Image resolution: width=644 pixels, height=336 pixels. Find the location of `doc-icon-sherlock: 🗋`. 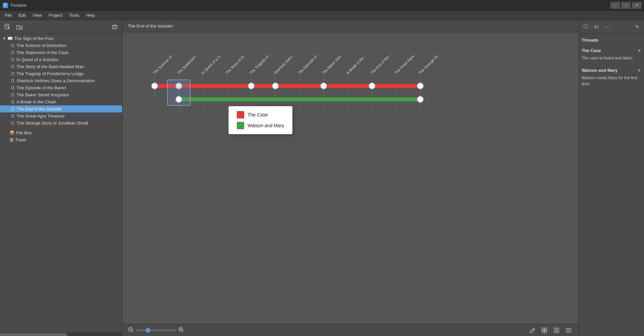

doc-icon-sherlock: 🗋 is located at coordinates (13, 81).